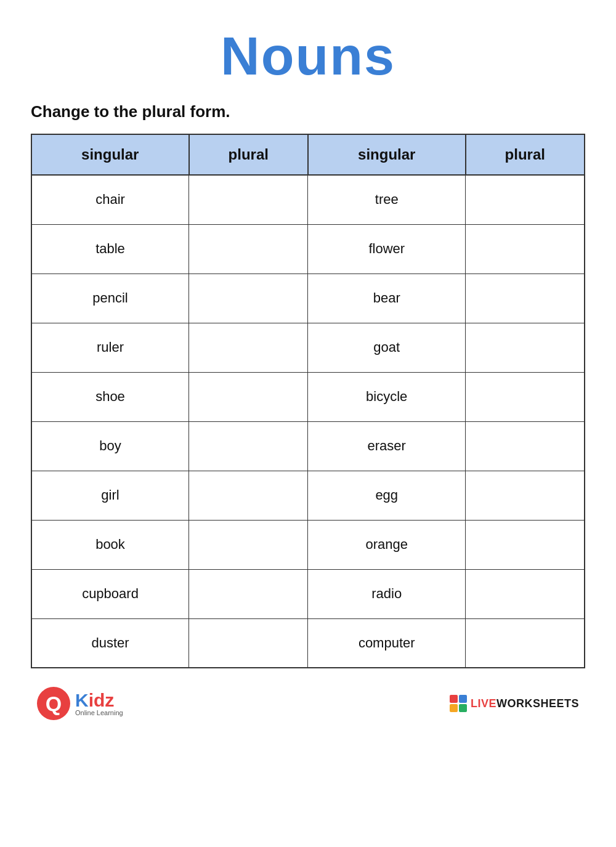 This screenshot has width=616, height=847. I want to click on right-singular-cell: computer, so click(387, 643).